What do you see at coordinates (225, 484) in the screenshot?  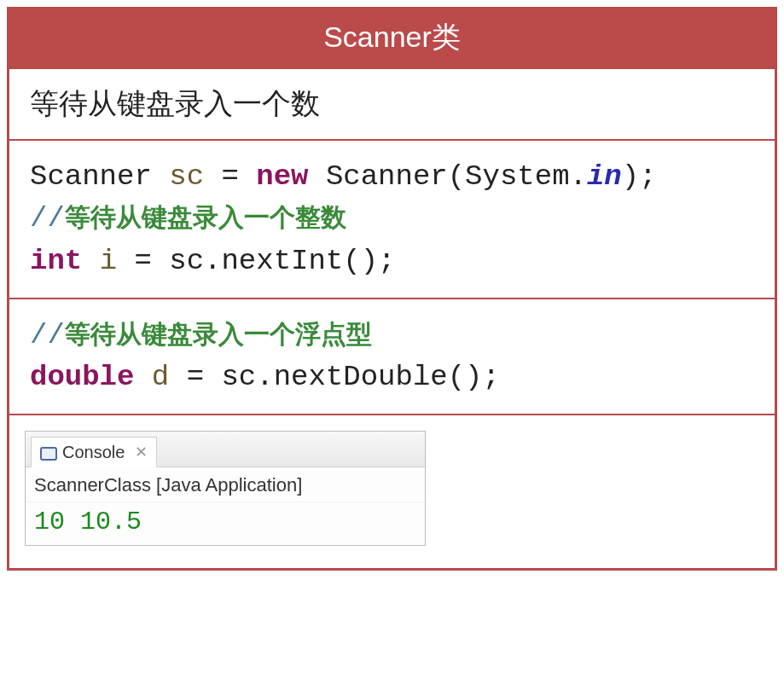 I see `console-run-label: ScannerClass [Java Application]` at bounding box center [225, 484].